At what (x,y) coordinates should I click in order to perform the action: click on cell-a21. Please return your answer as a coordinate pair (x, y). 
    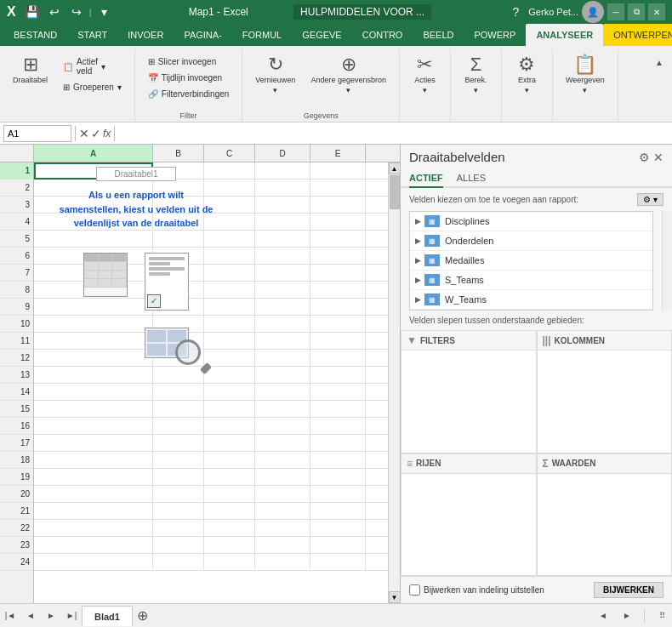
    Looking at the image, I should click on (94, 511).